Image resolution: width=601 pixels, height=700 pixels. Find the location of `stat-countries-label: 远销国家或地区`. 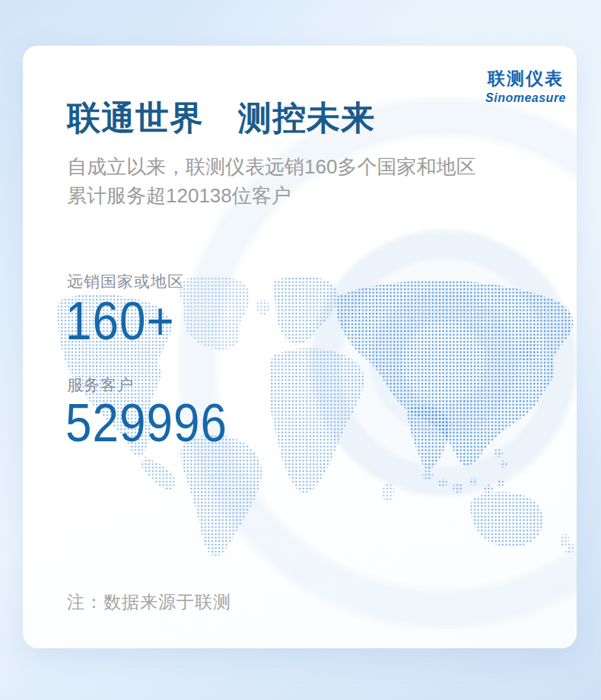

stat-countries-label: 远销国家或地区 is located at coordinates (126, 282).